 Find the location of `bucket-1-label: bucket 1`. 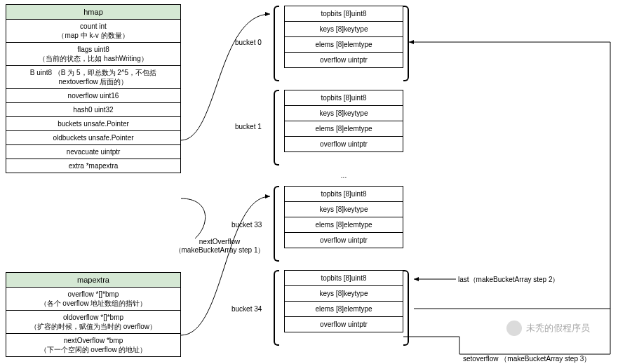

bucket-1-label: bucket 1 is located at coordinates (248, 126).